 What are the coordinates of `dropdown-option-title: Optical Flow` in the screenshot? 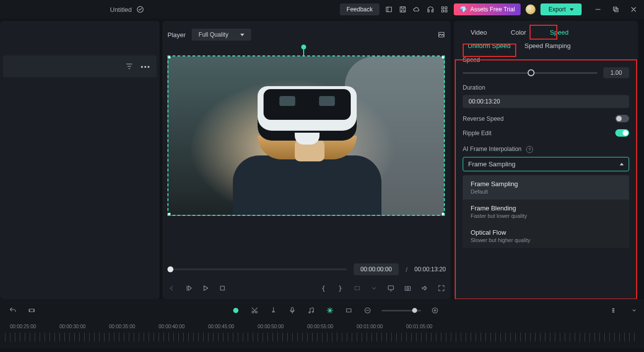 It's located at (546, 233).